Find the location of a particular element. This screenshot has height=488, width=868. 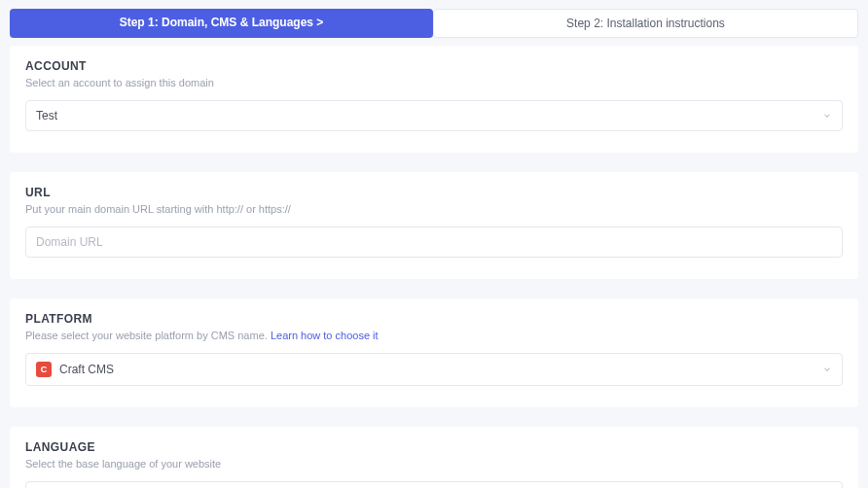

url-input is located at coordinates (434, 242).